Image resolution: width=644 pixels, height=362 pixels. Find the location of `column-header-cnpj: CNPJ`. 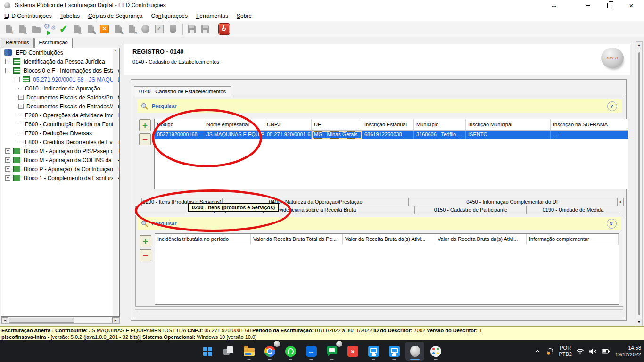

column-header-cnpj: CNPJ is located at coordinates (288, 124).